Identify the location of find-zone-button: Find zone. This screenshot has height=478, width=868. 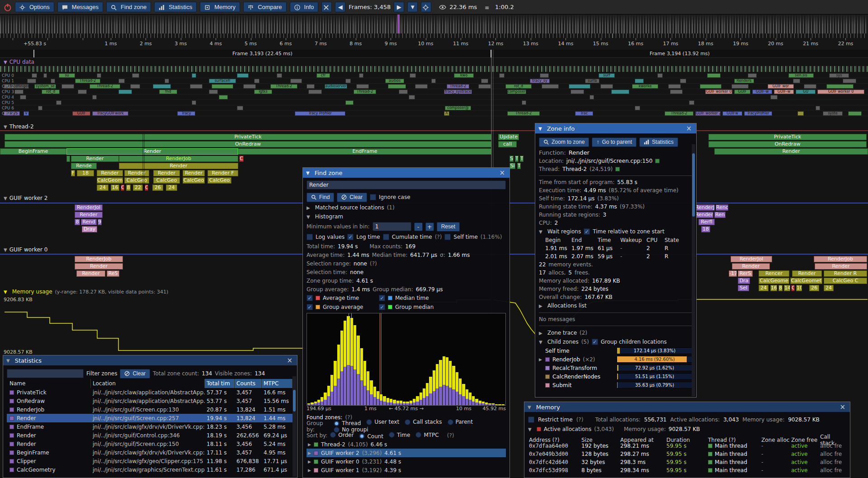
(128, 7).